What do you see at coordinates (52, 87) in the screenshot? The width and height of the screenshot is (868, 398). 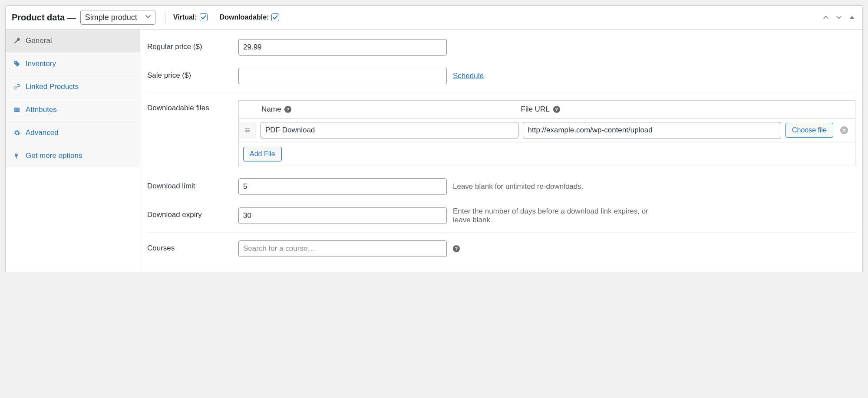 I see `tab-label: Linked Products` at bounding box center [52, 87].